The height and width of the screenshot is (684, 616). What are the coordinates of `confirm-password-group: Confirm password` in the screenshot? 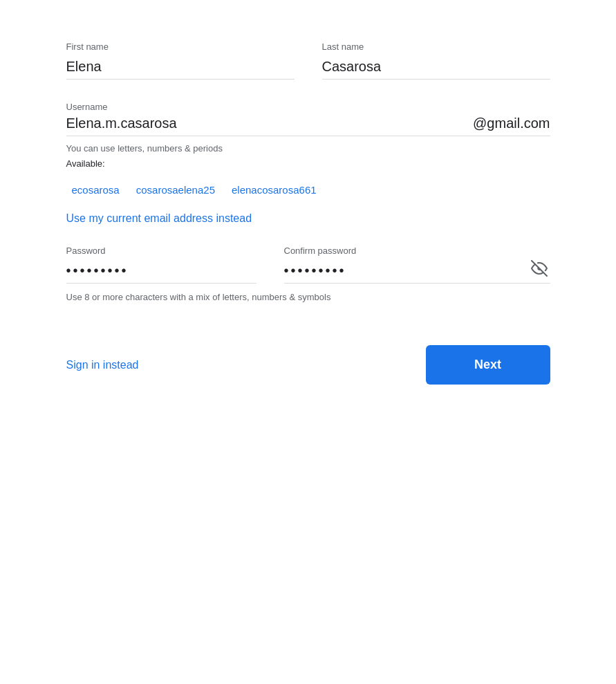 It's located at (418, 264).